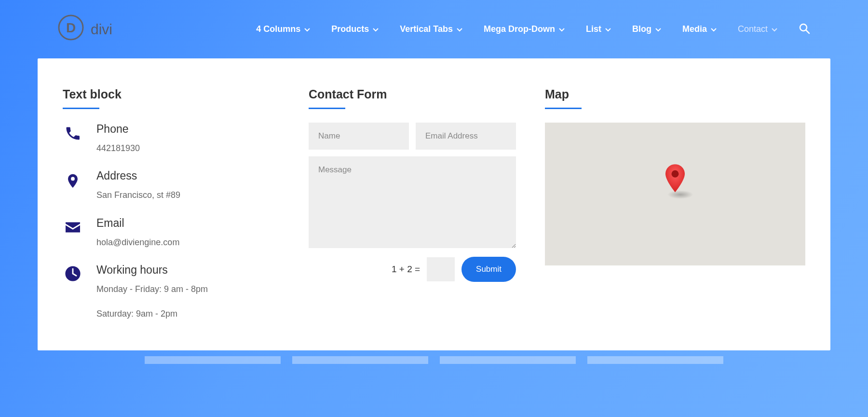  What do you see at coordinates (73, 274) in the screenshot?
I see `clock-icon` at bounding box center [73, 274].